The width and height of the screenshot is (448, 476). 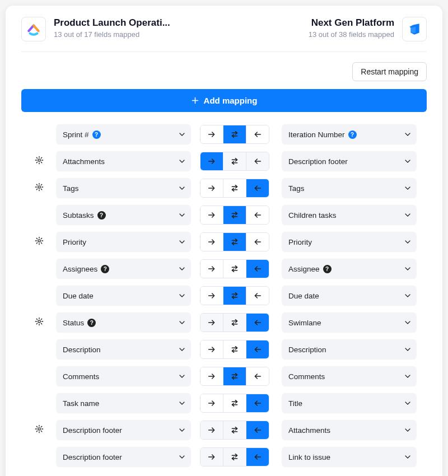 I want to click on field-select-right: Title, so click(x=349, y=403).